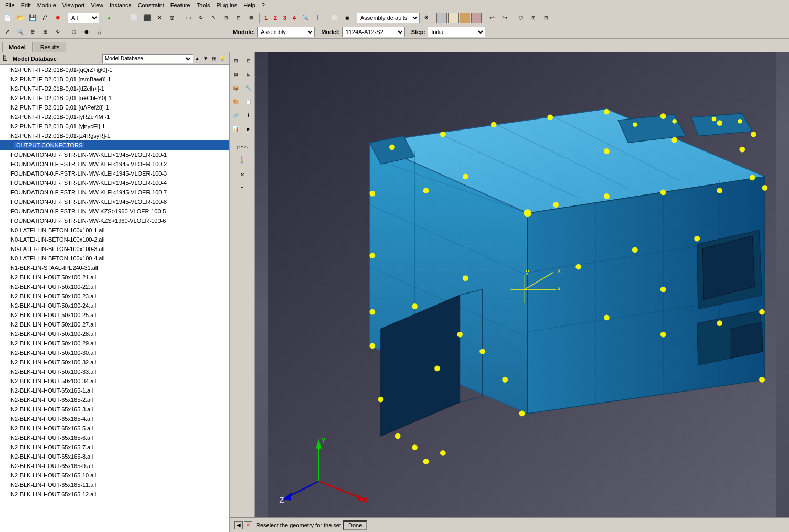 The image size is (789, 532). What do you see at coordinates (521, 18) in the screenshot?
I see `view3d-btn: ⬡` at bounding box center [521, 18].